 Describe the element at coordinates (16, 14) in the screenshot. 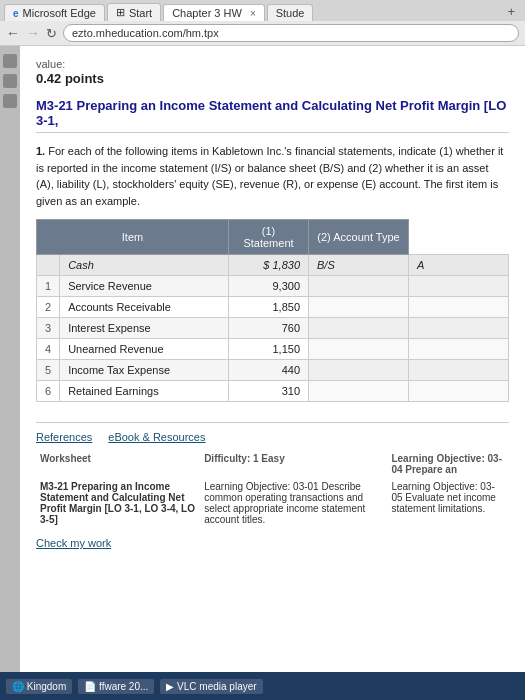

I see `edge-icon: e` at that location.